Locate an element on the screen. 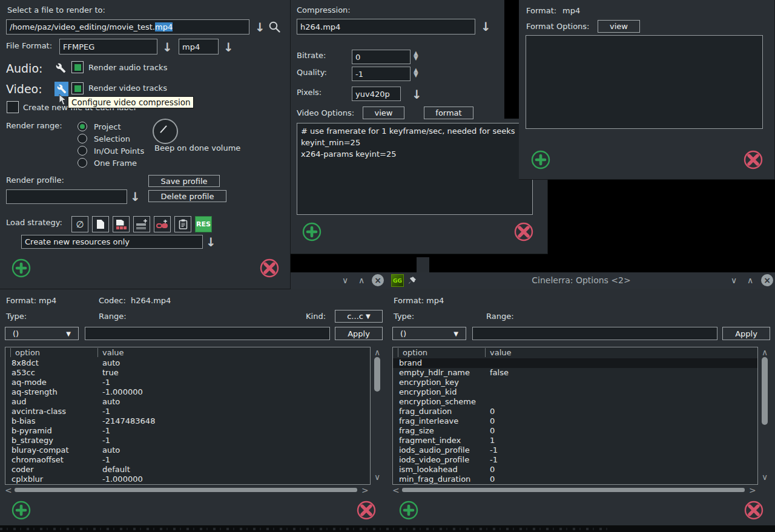  table-row: ism_lookahead0 is located at coordinates (575, 470).